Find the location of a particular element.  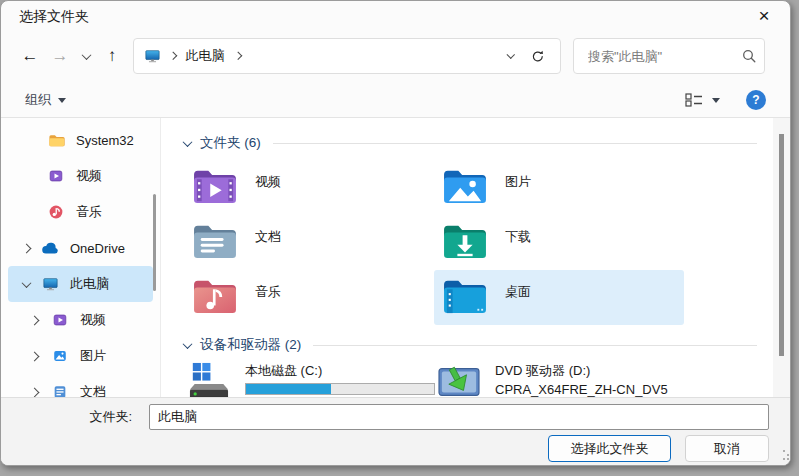

navigation-bar: ← → ↑ 此电脑 is located at coordinates (396, 56).